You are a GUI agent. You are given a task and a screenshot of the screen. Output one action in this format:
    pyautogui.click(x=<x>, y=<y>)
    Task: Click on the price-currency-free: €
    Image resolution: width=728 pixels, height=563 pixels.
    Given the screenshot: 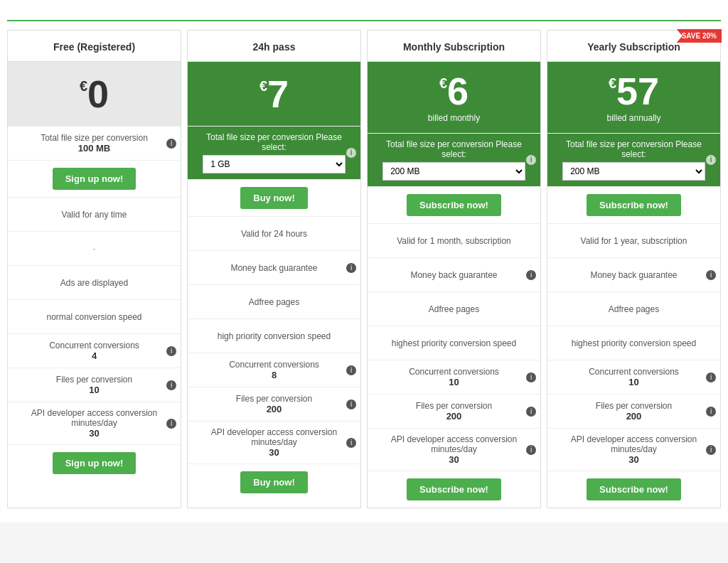 What is the action you would take?
    pyautogui.click(x=84, y=86)
    